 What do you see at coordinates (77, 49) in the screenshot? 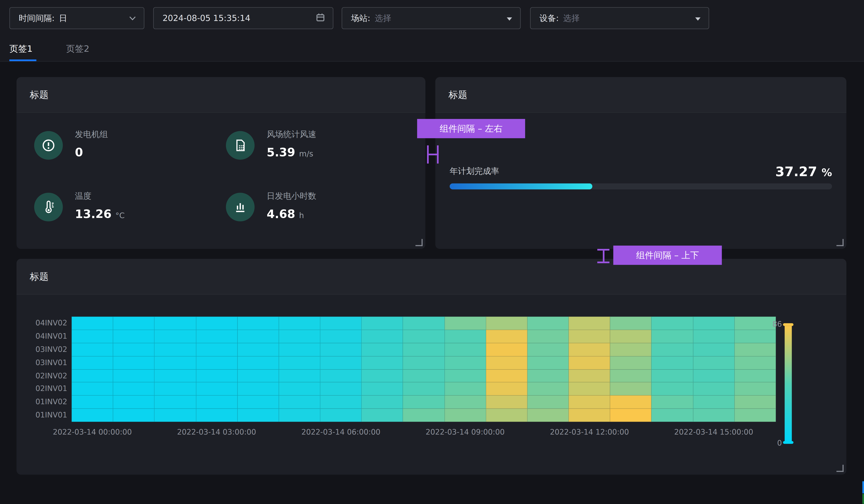
I see `tab-page2: 页签2` at bounding box center [77, 49].